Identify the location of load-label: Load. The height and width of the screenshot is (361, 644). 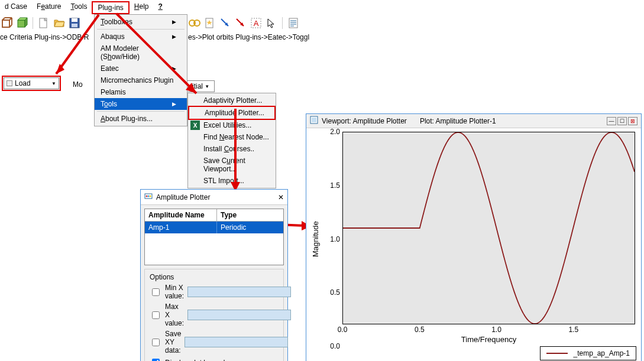
(32, 83).